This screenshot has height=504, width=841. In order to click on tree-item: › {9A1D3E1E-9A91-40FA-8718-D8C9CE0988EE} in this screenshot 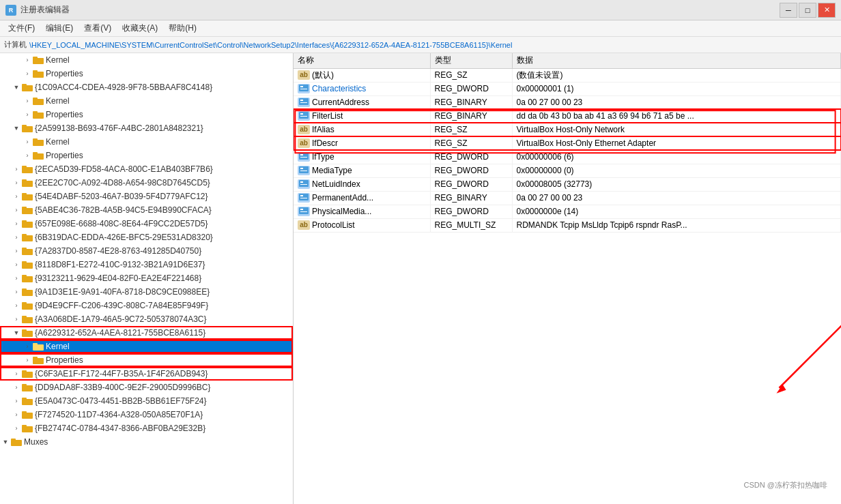, I will do `click(146, 292)`.